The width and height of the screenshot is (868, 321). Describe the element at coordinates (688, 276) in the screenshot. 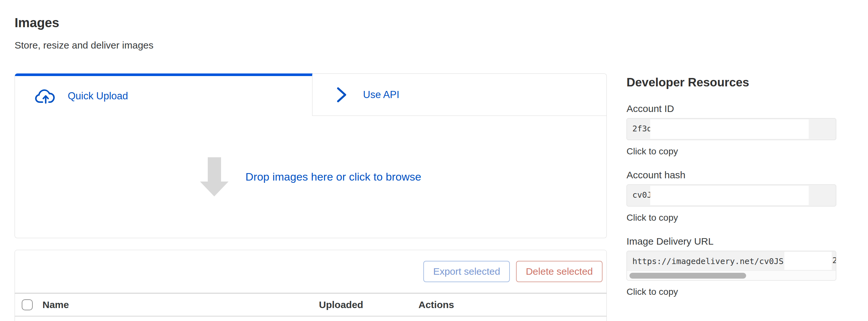

I see `horizontal-scrollbar-thumb` at that location.